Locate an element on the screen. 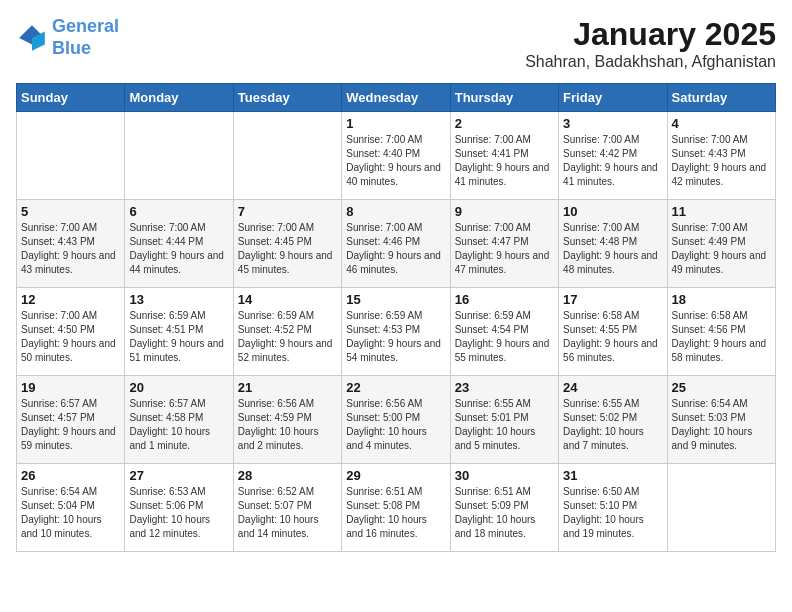 This screenshot has width=792, height=612. page-header: General Blue January 2025 Shahran, Badak… is located at coordinates (396, 44).